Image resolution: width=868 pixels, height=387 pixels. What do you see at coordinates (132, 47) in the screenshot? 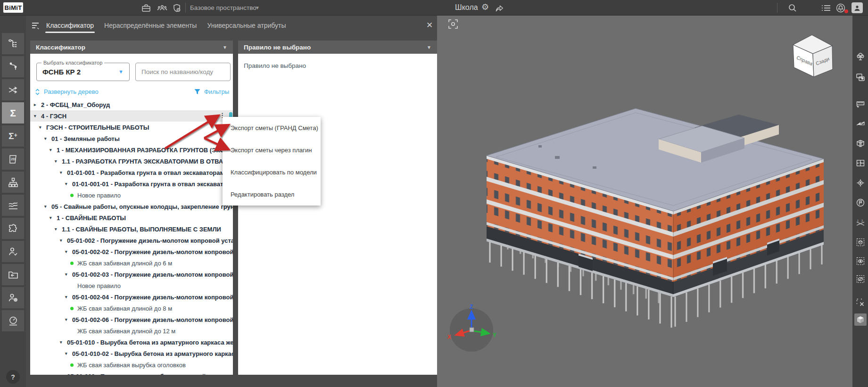
I see `classifier-section-header: Классификатор ▼` at bounding box center [132, 47].